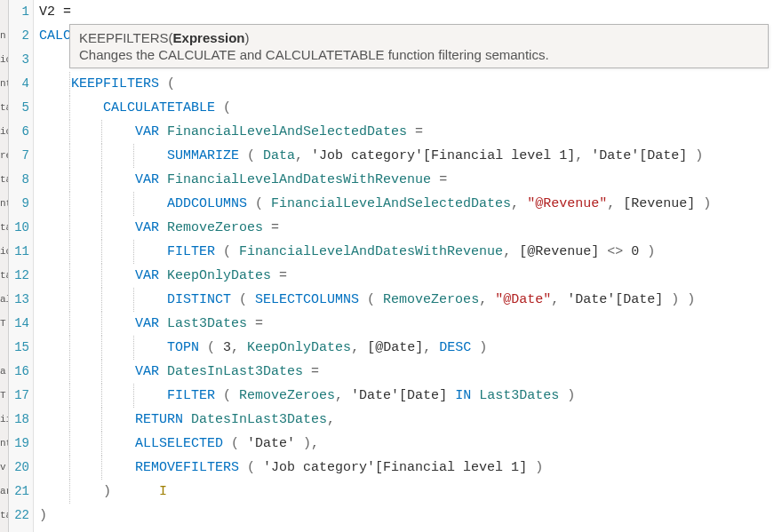 The image size is (774, 532). Describe the element at coordinates (21, 204) in the screenshot. I see `line-number: 9` at that location.